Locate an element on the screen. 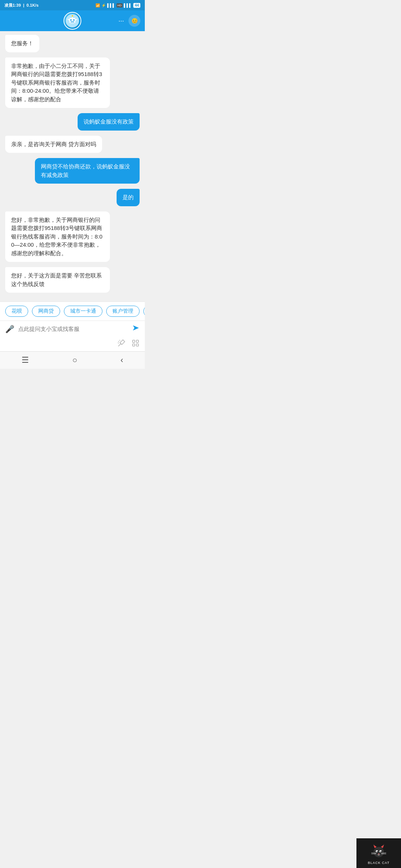 The image size is (401, 868). message-row: 您好，非常抱歉，关于网商银行的问题需要您拨打95188转3号键联系网商银行热线客… is located at coordinates (72, 237).